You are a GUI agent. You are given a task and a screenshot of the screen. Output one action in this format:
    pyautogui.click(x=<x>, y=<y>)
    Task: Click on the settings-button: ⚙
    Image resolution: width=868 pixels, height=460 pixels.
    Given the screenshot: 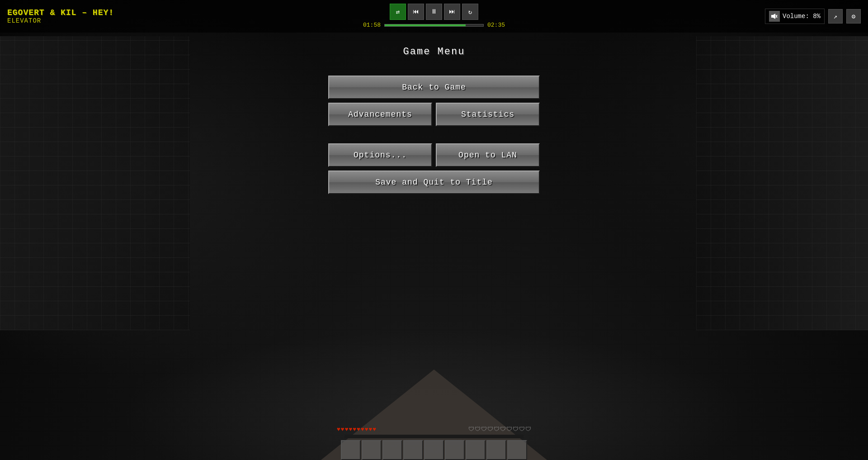 What is the action you would take?
    pyautogui.click(x=854, y=16)
    